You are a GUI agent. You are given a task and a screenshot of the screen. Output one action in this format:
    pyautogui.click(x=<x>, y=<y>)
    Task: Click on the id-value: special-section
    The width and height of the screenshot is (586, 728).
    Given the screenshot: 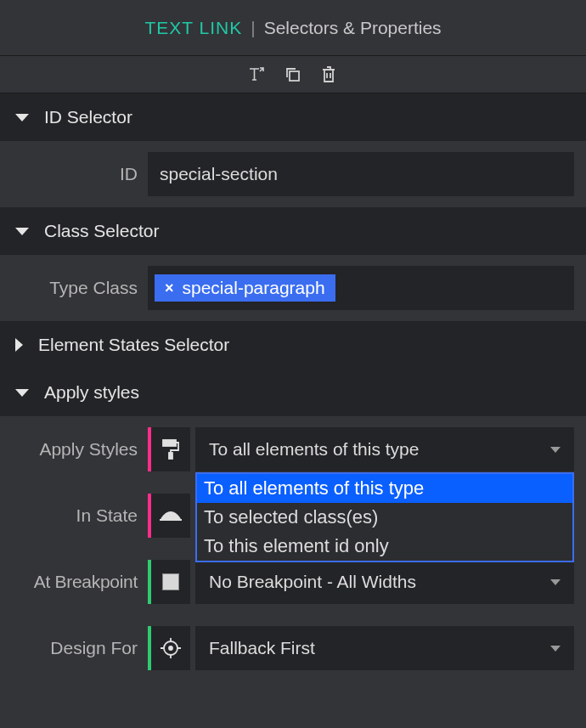 What is the action you would take?
    pyautogui.click(x=219, y=174)
    